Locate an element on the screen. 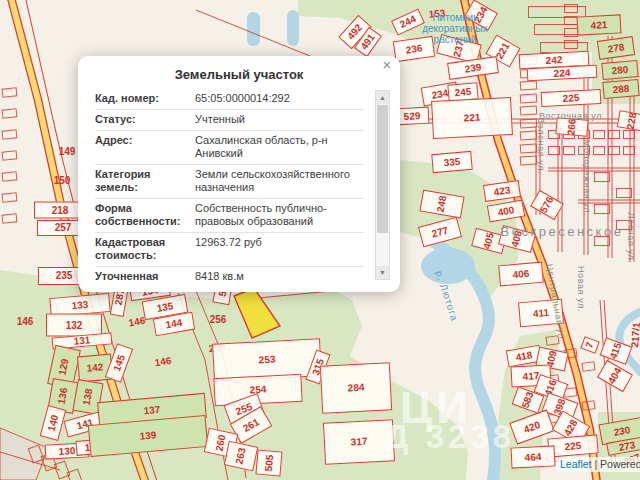  map-attribution: Leaflet | Powered is located at coordinates (598, 464).